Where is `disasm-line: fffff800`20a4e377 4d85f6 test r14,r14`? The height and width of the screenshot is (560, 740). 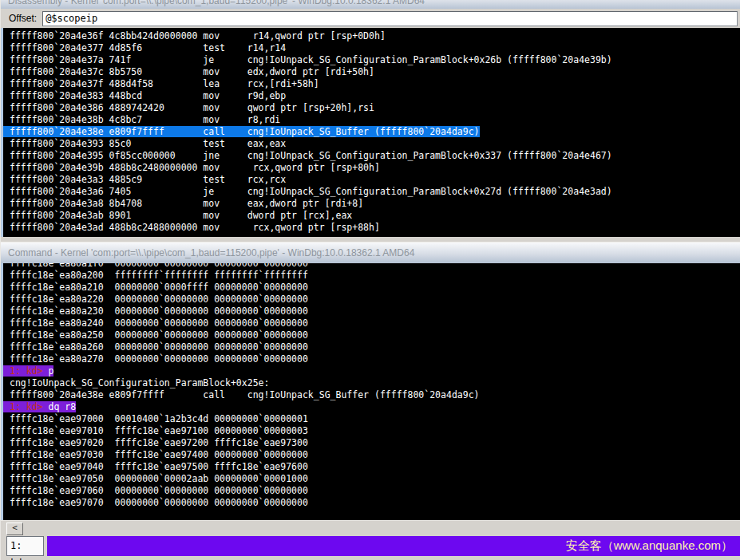 disasm-line: fffff800`20a4e377 4d85f6 test r14,r14 is located at coordinates (375, 48).